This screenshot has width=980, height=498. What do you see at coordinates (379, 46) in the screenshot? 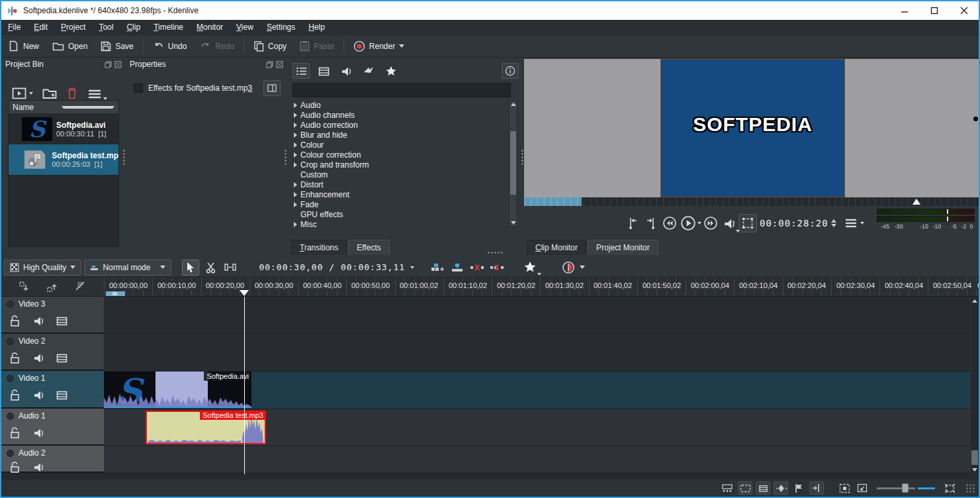
I see `render-button: Render` at bounding box center [379, 46].